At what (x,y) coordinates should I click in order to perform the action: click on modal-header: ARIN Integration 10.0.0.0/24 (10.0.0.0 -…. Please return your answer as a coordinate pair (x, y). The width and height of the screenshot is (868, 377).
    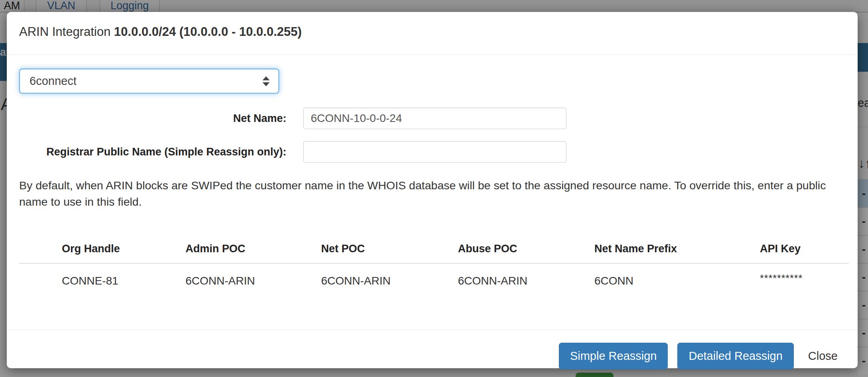
    Looking at the image, I should click on (432, 33).